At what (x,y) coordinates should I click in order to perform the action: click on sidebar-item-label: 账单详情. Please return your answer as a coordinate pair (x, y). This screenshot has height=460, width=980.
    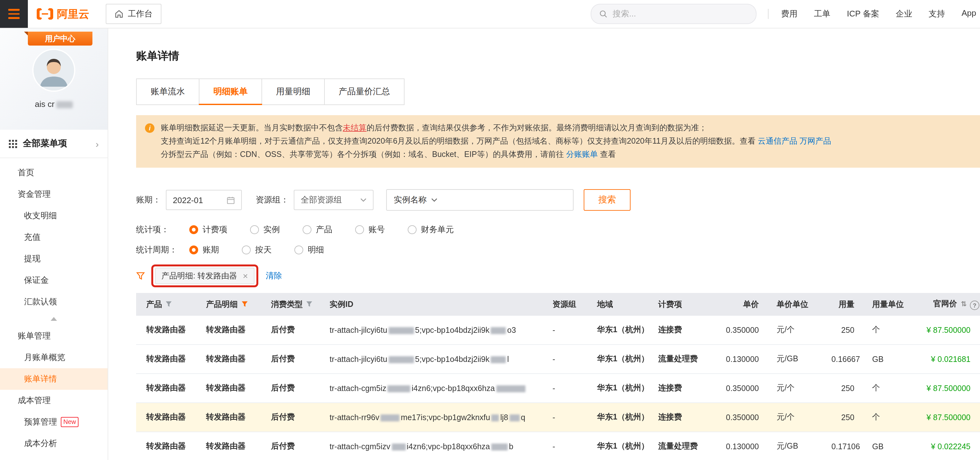
    Looking at the image, I should click on (40, 379).